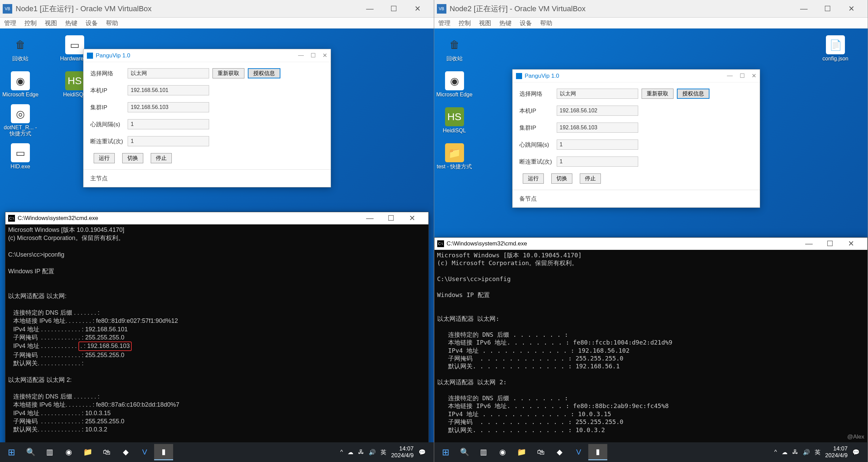  I want to click on start-button: ⊞, so click(12, 452).